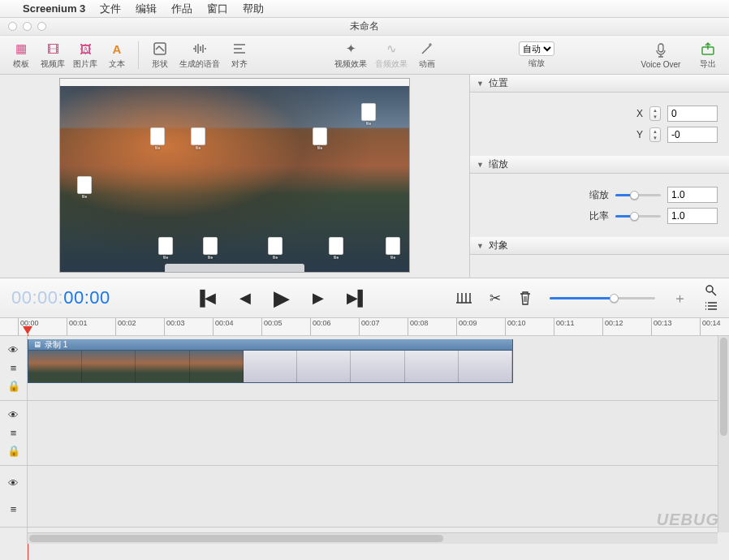  I want to click on zoom-select: 自动, so click(537, 49).